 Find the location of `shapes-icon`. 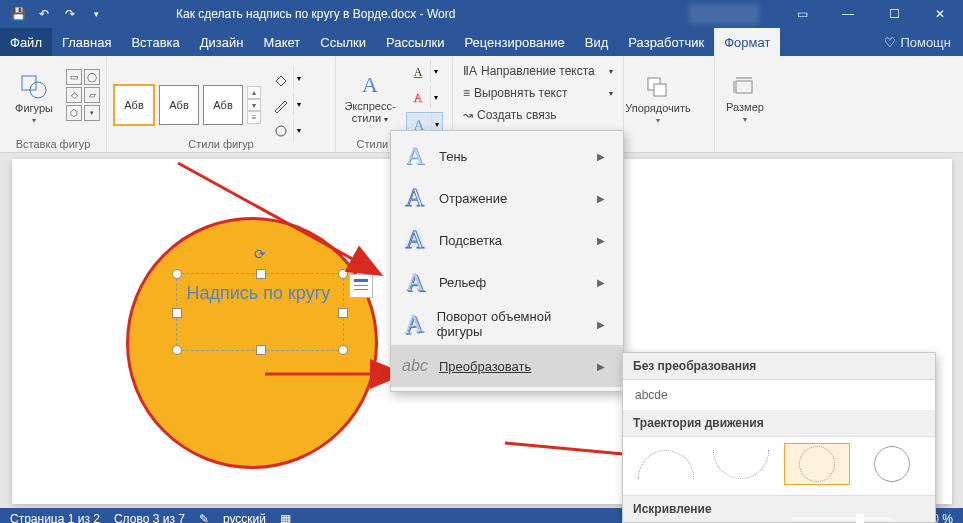

shapes-icon is located at coordinates (34, 87).